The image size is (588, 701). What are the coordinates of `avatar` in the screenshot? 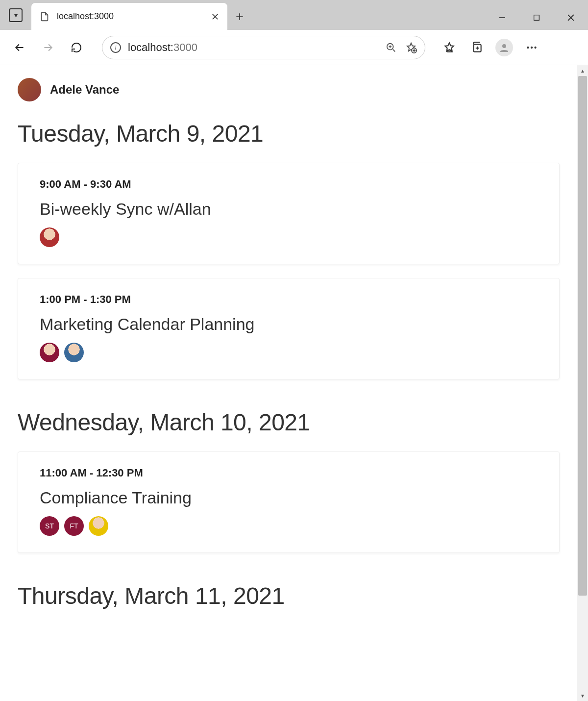 It's located at (29, 90).